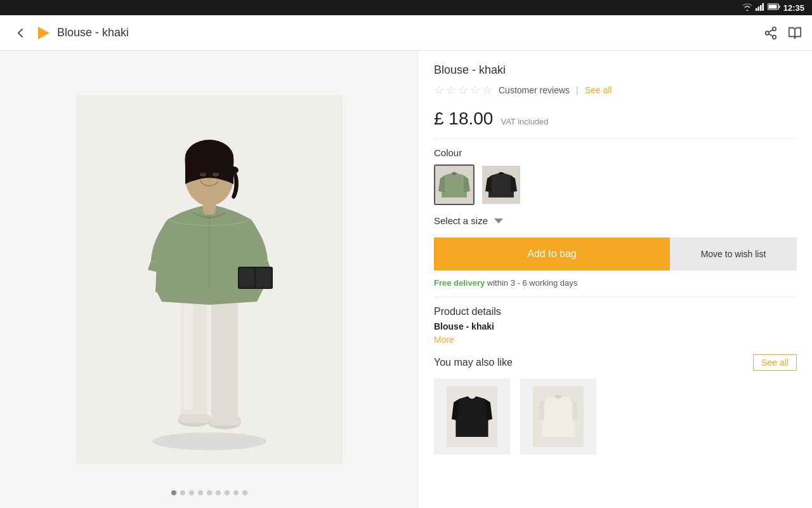  What do you see at coordinates (406, 33) in the screenshot?
I see `top-nav: Blouse - khaki` at bounding box center [406, 33].